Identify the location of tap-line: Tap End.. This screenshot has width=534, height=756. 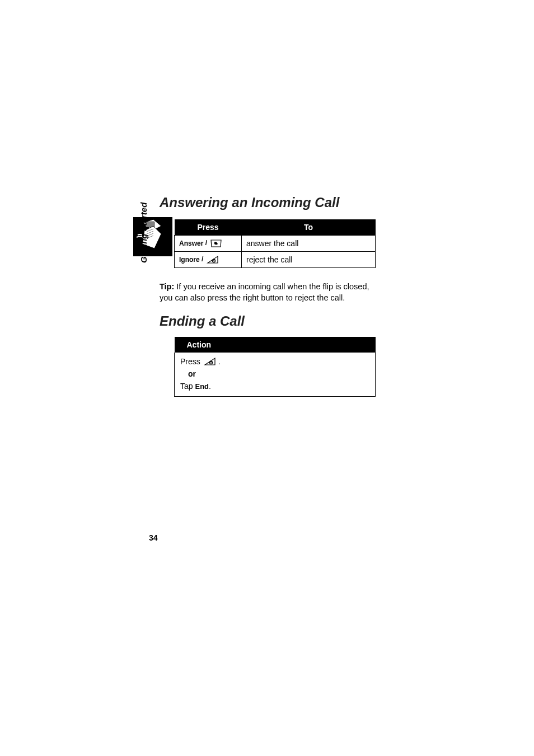
(275, 386).